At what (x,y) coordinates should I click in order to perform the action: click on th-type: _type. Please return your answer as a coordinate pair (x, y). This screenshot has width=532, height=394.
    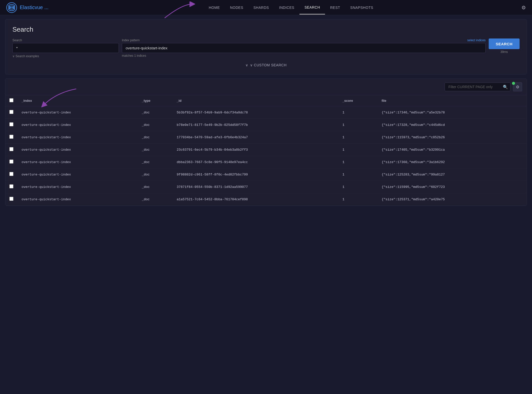
    Looking at the image, I should click on (155, 101).